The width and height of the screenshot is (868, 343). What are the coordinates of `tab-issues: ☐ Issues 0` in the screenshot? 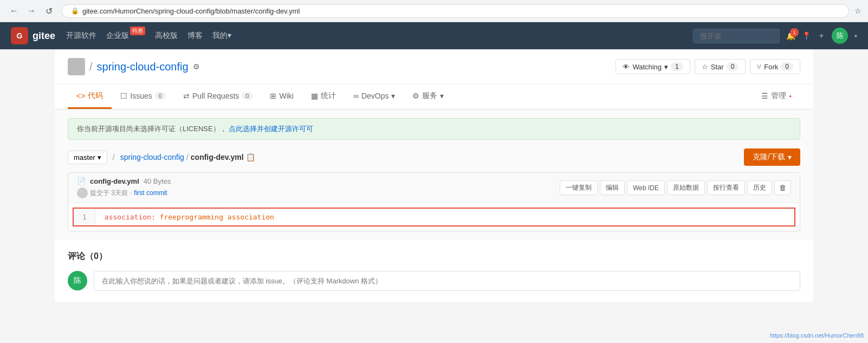 It's located at (143, 96).